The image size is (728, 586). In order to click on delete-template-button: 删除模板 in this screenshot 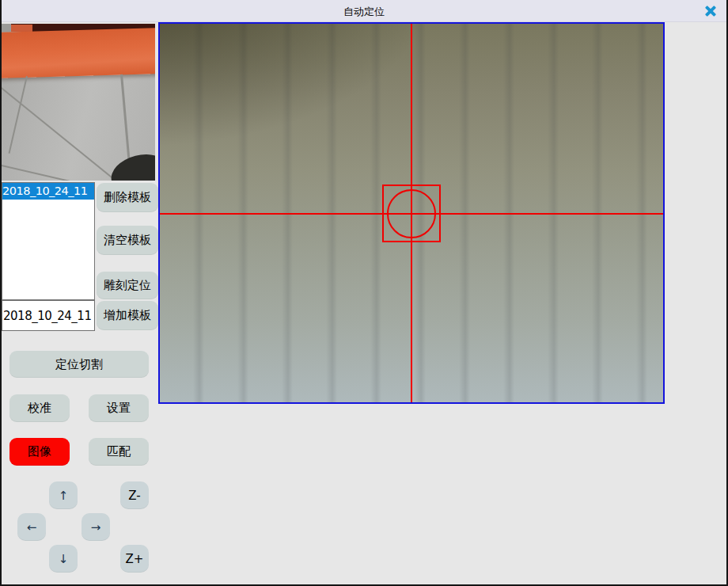, I will do `click(127, 198)`.